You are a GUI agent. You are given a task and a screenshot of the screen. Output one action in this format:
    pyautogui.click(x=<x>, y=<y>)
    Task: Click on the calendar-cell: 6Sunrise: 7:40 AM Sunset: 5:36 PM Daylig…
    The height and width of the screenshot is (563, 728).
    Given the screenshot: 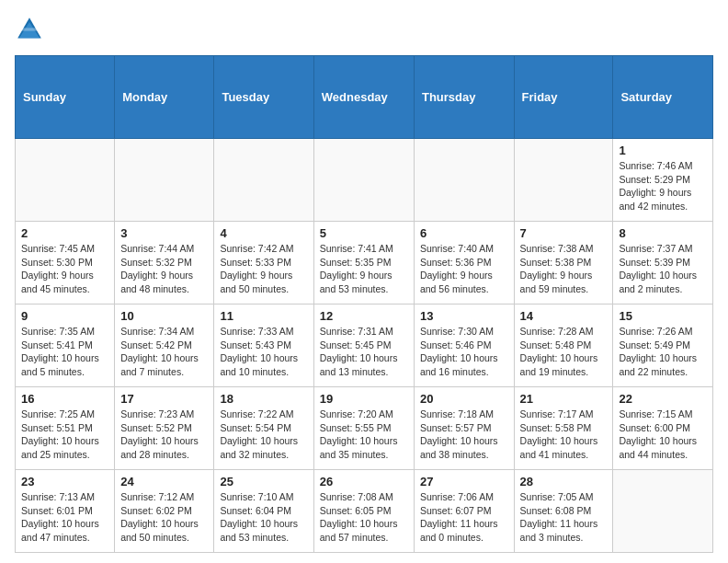 What is the action you would take?
    pyautogui.click(x=463, y=263)
    